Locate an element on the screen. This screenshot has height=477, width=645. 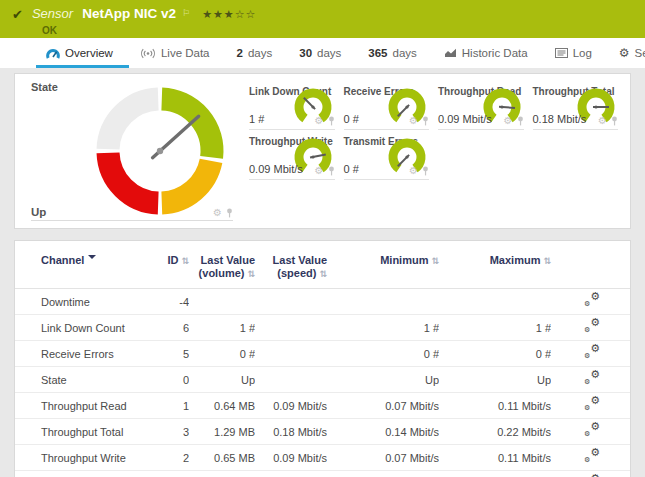
channel-id: 5 is located at coordinates (166, 354).